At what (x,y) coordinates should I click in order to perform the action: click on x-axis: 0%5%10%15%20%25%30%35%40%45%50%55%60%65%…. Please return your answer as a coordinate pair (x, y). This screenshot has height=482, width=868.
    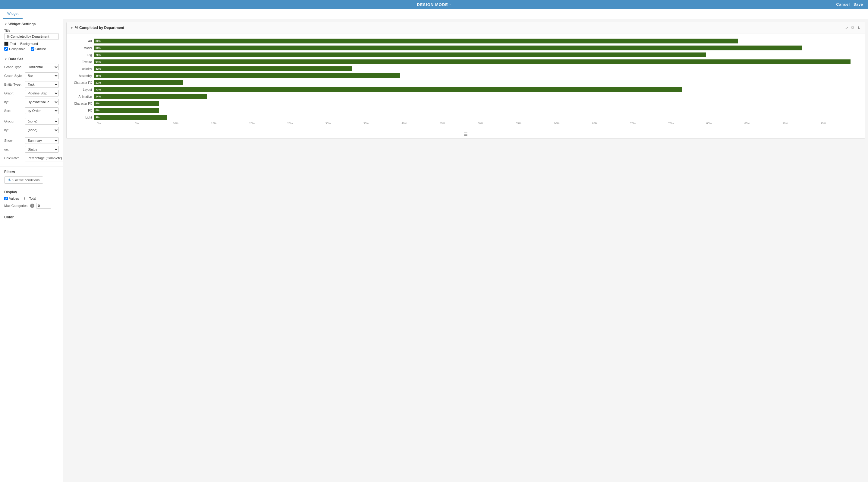
    Looking at the image, I should click on (478, 123).